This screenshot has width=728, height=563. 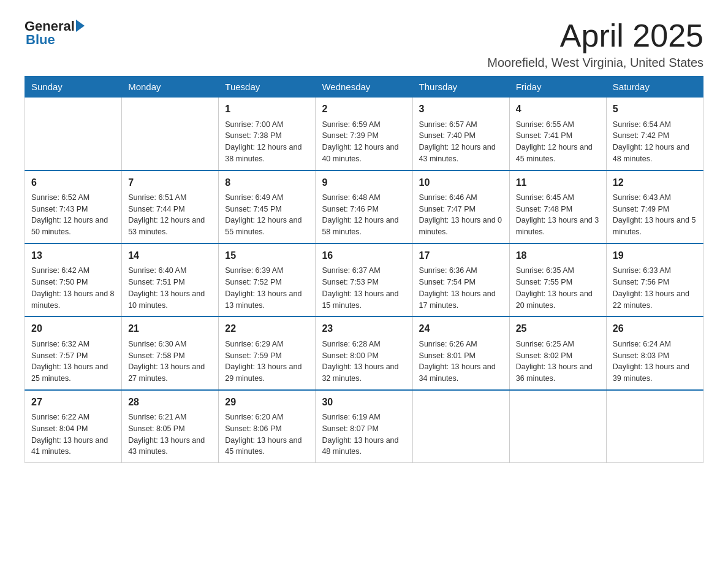 What do you see at coordinates (461, 87) in the screenshot?
I see `header-thursday: Thursday` at bounding box center [461, 87].